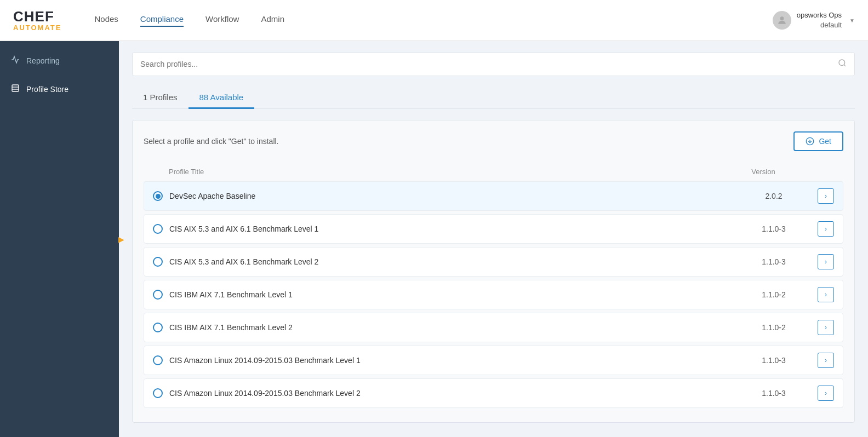  I want to click on user-menu: opsworks Ops default ▼, so click(814, 20).